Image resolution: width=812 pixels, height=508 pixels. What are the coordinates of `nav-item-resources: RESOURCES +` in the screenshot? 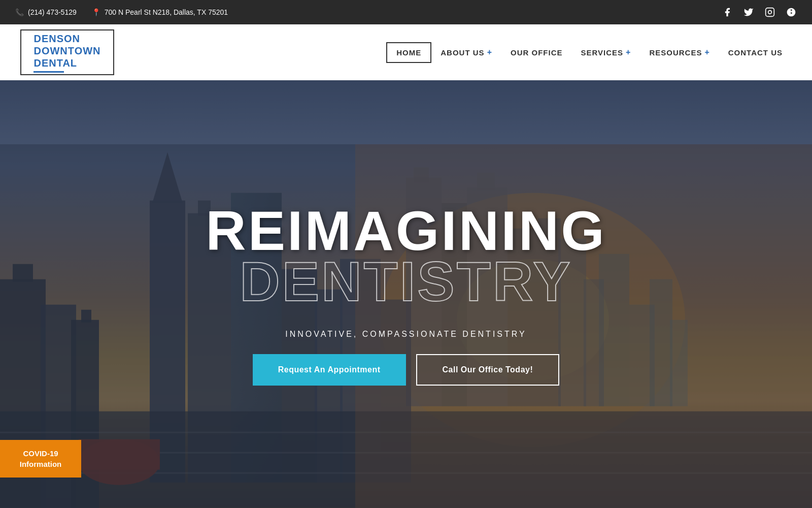 It's located at (679, 52).